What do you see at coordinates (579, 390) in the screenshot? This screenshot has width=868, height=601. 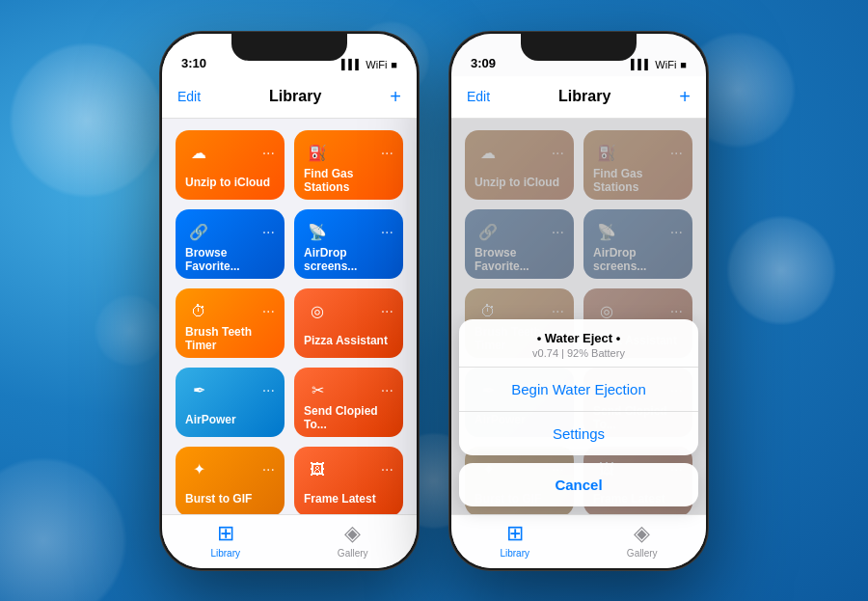 I see `begin-water-ejection-button: Begin Water Ejection` at bounding box center [579, 390].